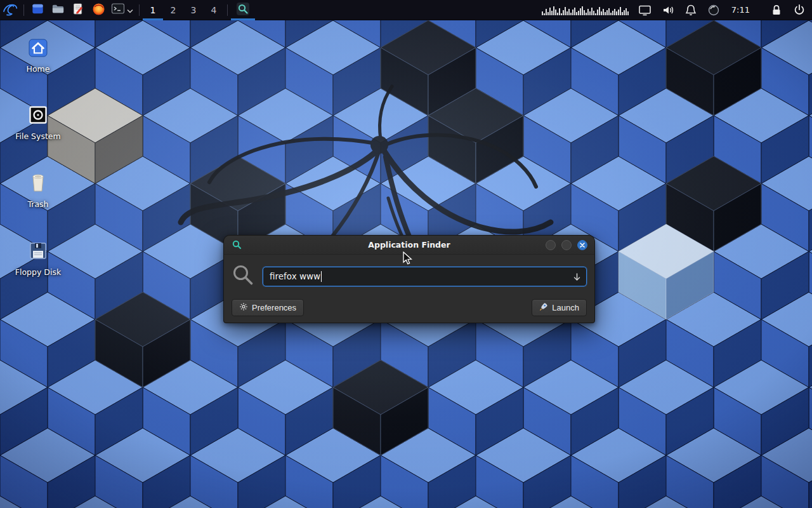 The height and width of the screenshot is (508, 812). I want to click on text-caret, so click(321, 277).